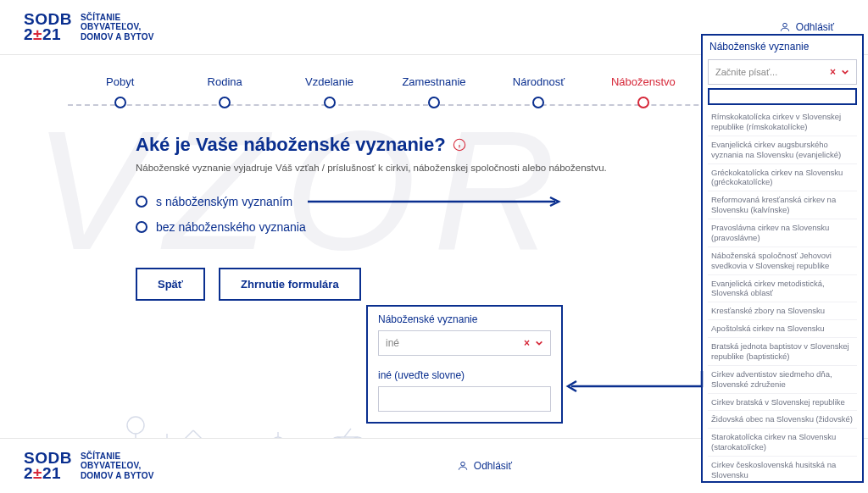 Image resolution: width=868 pixels, height=493 pixels. I want to click on religion-option-list: Rímskokatolícka cirkev v Slovenskej repu…, so click(782, 296).